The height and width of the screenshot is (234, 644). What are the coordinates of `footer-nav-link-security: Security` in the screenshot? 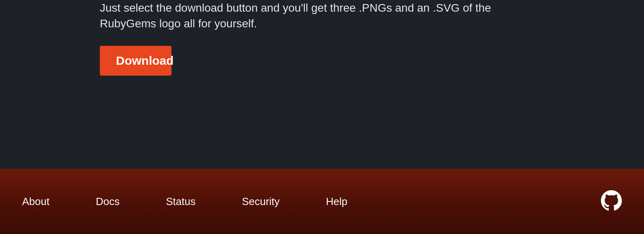 It's located at (261, 202).